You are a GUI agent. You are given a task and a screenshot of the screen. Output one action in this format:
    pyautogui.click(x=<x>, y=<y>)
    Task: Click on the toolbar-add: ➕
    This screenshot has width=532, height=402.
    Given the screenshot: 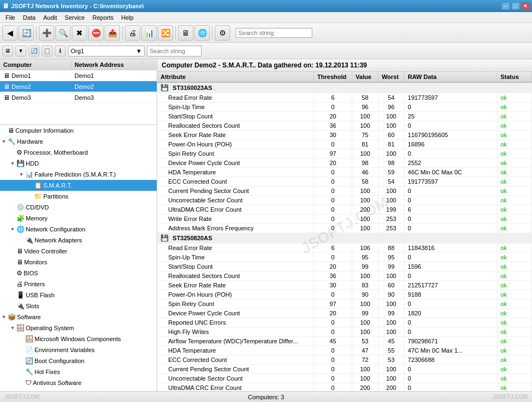 What is the action you would take?
    pyautogui.click(x=47, y=33)
    